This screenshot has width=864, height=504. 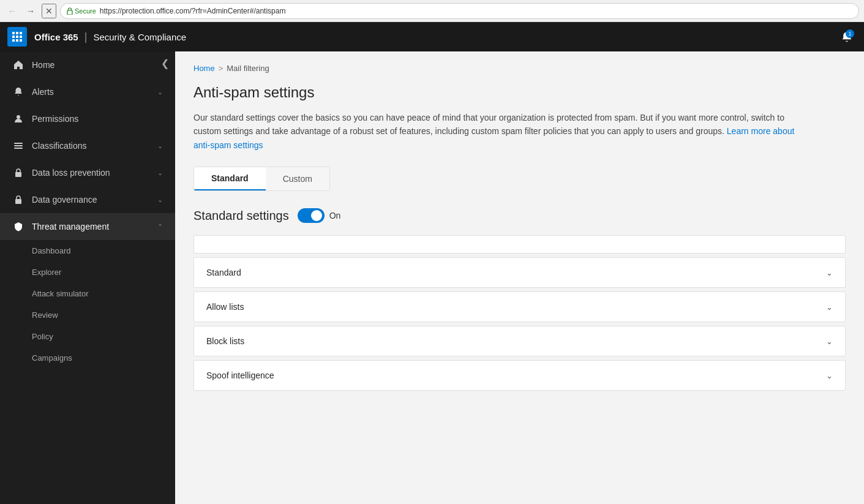 I want to click on sidebar-classifications-label: Classifications, so click(x=91, y=146).